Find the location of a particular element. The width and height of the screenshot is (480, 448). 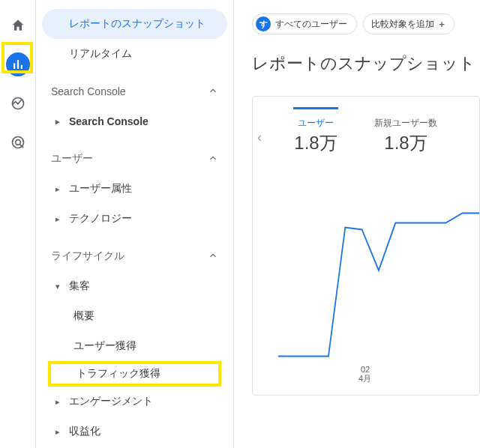

nav-label: トラフィック獲得 is located at coordinates (118, 374).